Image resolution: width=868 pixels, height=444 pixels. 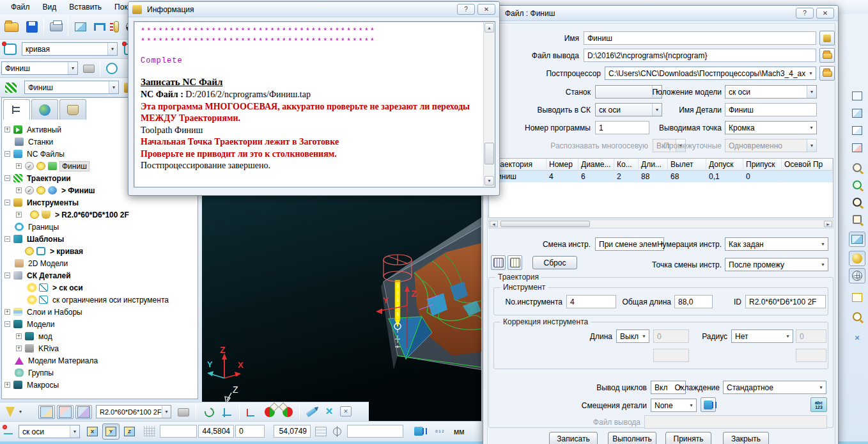 What do you see at coordinates (134, 412) in the screenshot?
I see `active-tool-dropdown: R2.0*60*D6*100 2F ▾` at bounding box center [134, 412].